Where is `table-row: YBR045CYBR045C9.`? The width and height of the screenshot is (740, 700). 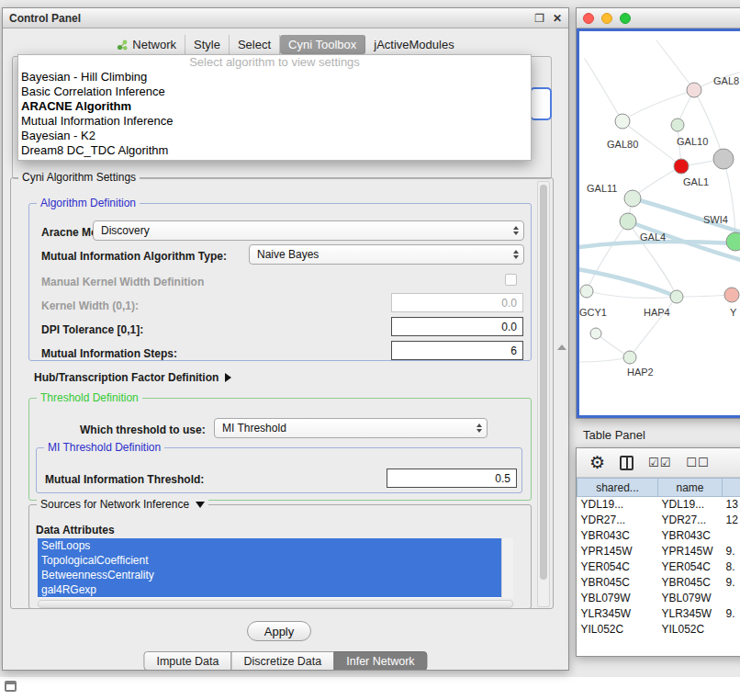 table-row: YBR045CYBR045C9. is located at coordinates (659, 582).